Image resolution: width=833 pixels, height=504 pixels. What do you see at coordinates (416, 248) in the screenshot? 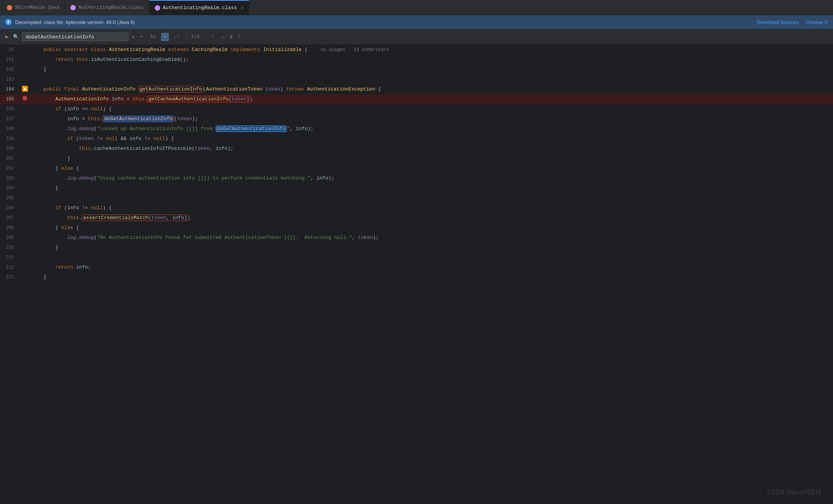
I see `table-row: 210 }` at bounding box center [416, 248].